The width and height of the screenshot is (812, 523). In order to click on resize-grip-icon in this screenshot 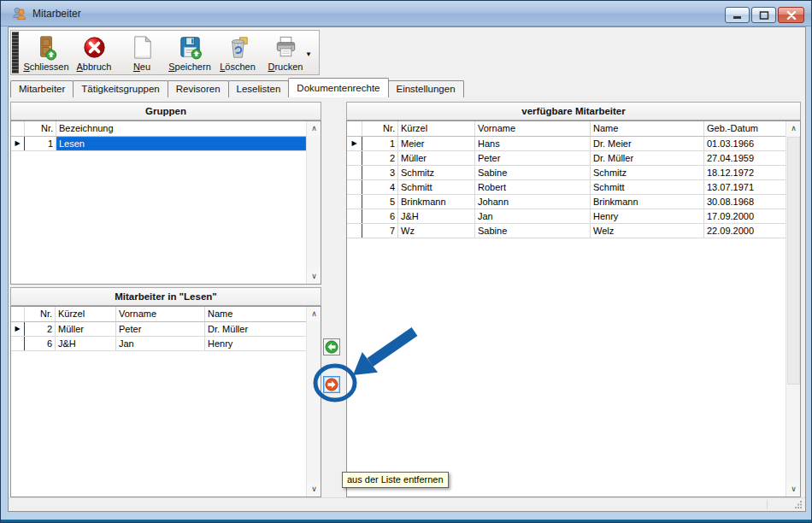, I will do `click(798, 504)`.